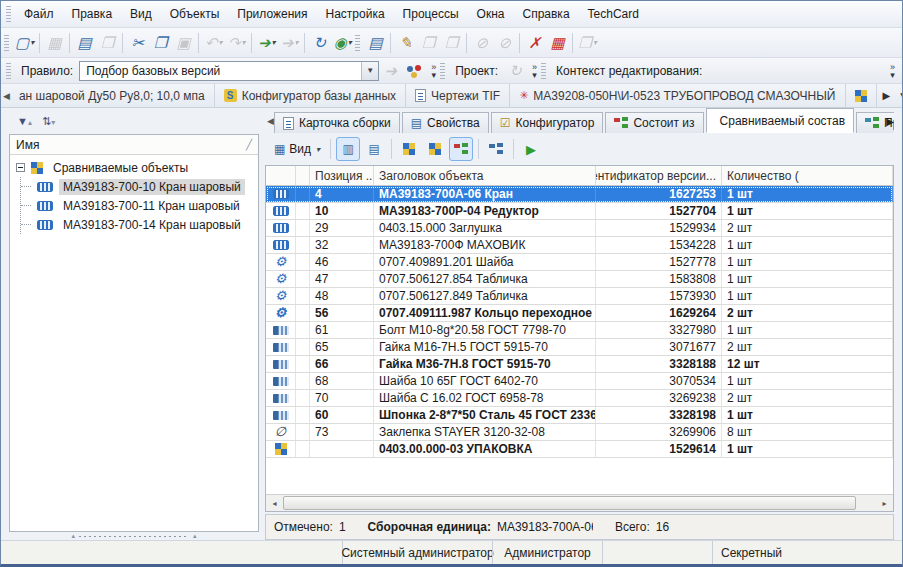 Image resolution: width=903 pixels, height=567 pixels. What do you see at coordinates (461, 149) in the screenshot?
I see `structure-toggle` at bounding box center [461, 149].